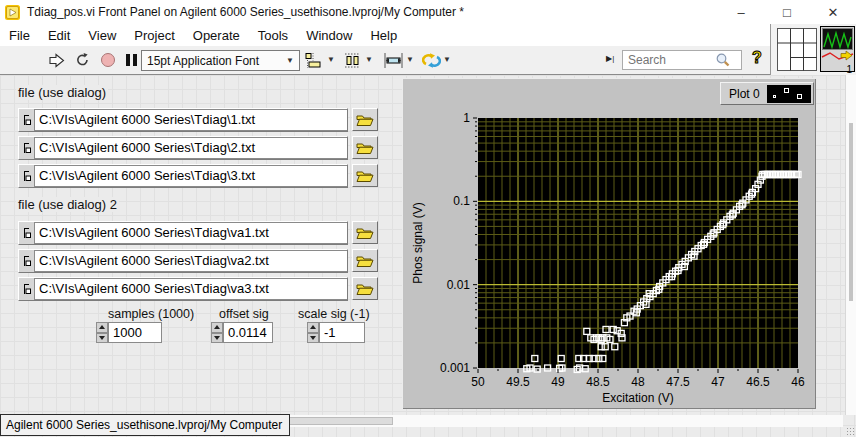 The width and height of the screenshot is (856, 437). Describe the element at coordinates (336, 332) in the screenshot. I see `scale-sig-control` at that location.